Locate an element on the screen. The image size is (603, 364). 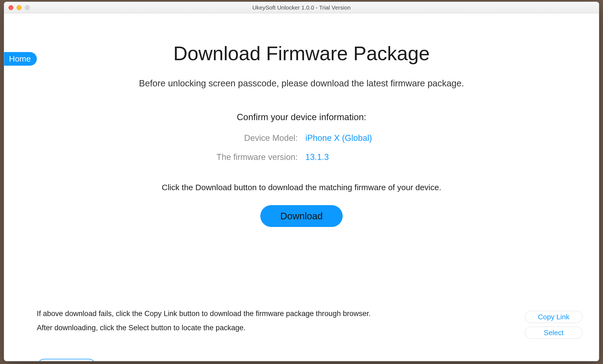
close-icon is located at coordinates (11, 8).